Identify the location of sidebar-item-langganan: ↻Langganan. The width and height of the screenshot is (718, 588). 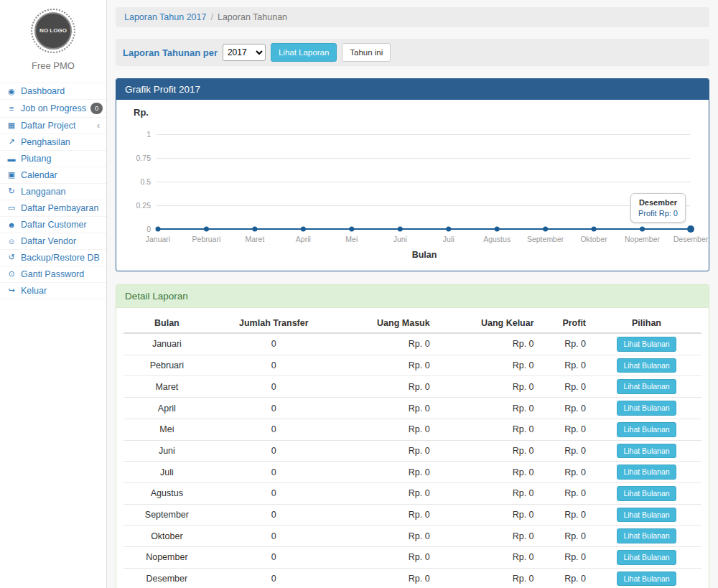
(53, 191).